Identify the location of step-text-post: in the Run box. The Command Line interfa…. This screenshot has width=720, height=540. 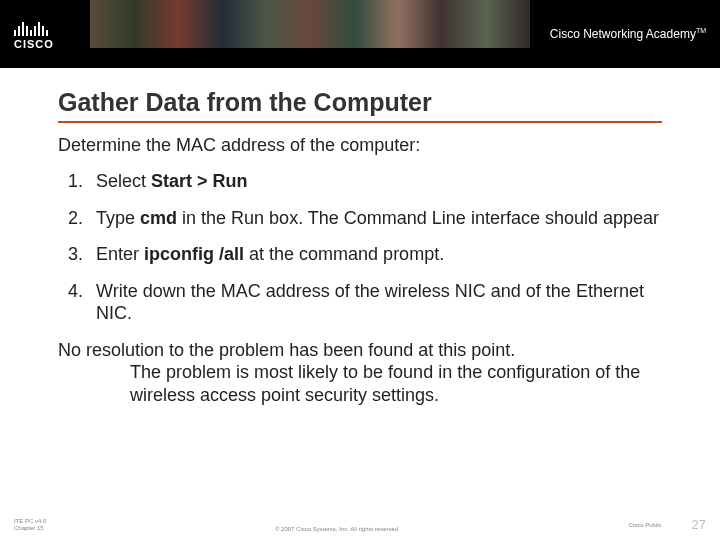
(418, 218).